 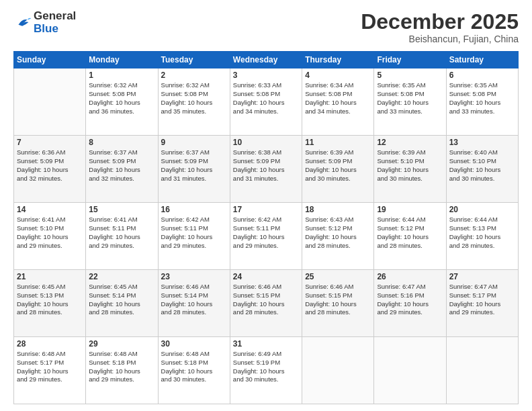 What do you see at coordinates (482, 300) in the screenshot?
I see `day-info: Sunrise: 6:47 AM Sunset: 5:17 PM Dayligh…` at bounding box center [482, 300].